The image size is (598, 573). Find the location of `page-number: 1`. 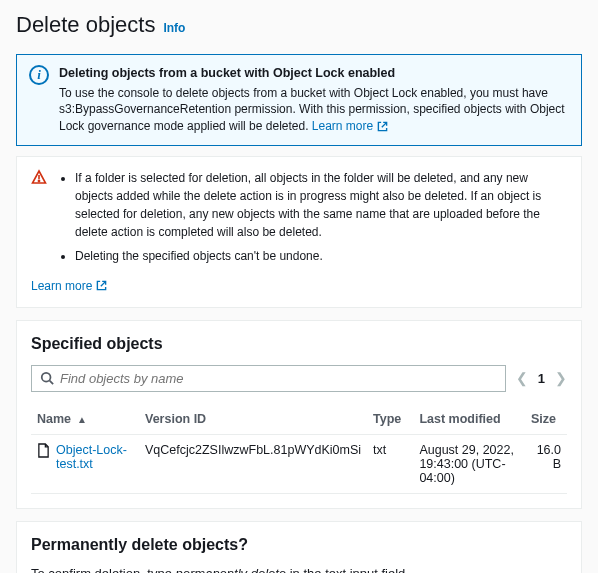

page-number: 1 is located at coordinates (542, 378).